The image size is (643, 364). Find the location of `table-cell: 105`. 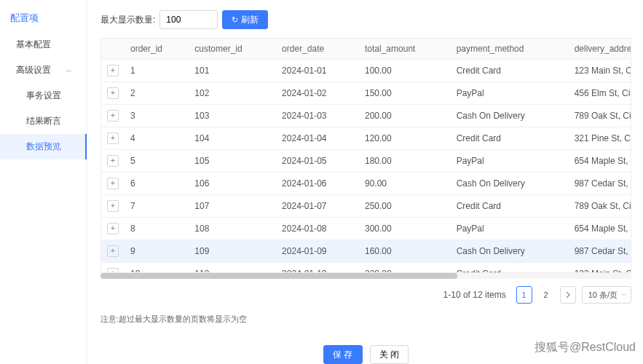

table-cell: 105 is located at coordinates (232, 162).